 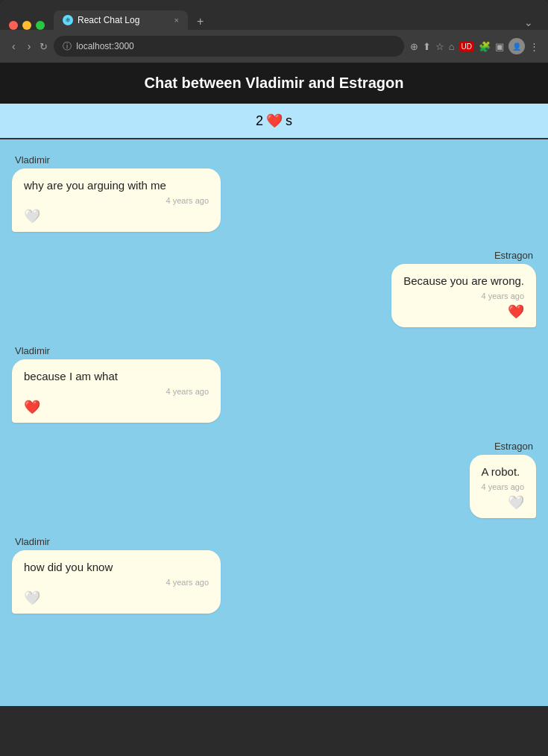 What do you see at coordinates (503, 486) in the screenshot?
I see `message-bubble: A robot. 4 years ago 🤍` at bounding box center [503, 486].